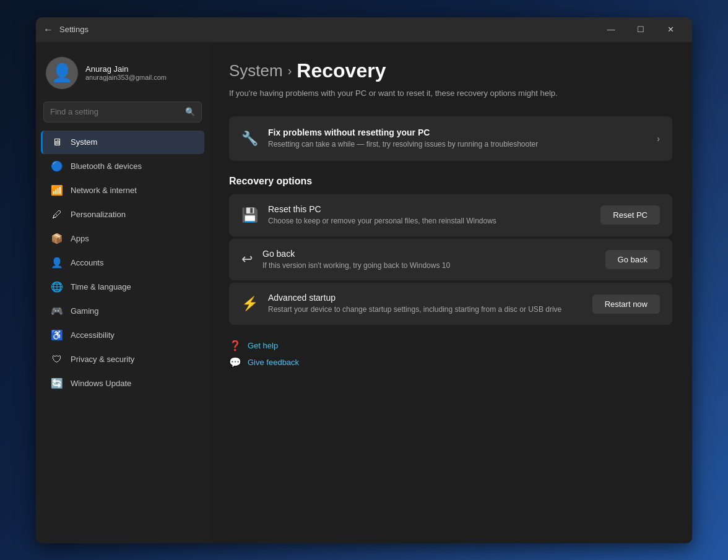  Describe the element at coordinates (123, 263) in the screenshot. I see `sidebar-item-accounts: 👤 Accounts` at that location.